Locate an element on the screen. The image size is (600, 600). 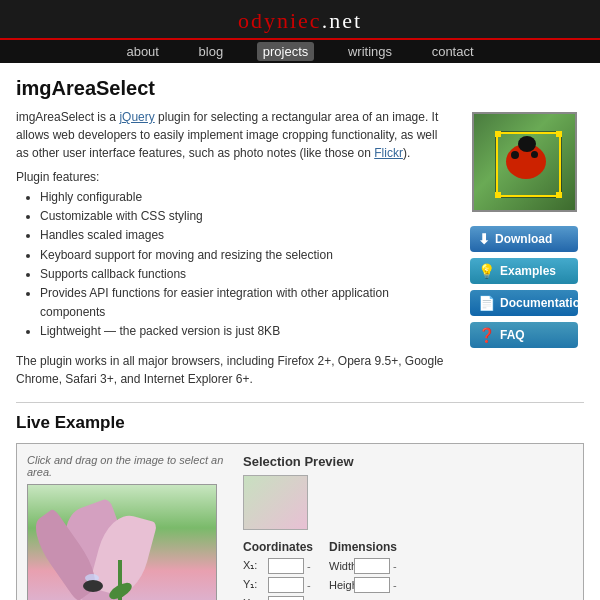
download-icon: ⬇ is located at coordinates (484, 239).